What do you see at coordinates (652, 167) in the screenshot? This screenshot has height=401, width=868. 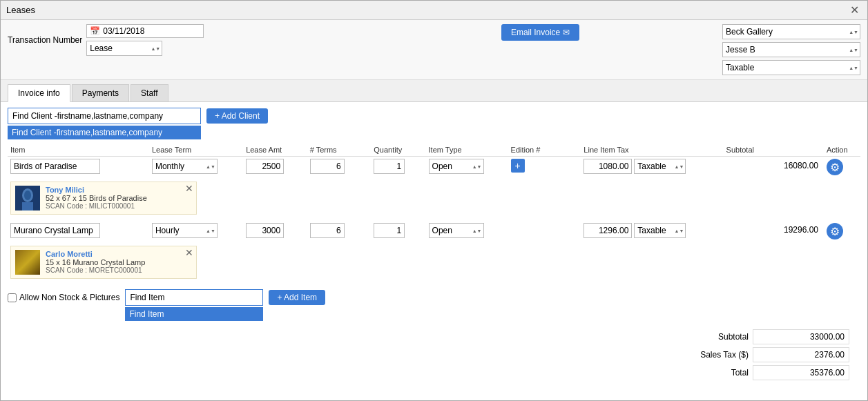 I see `line-tax-cell-1: Taxable Non-Taxable` at bounding box center [652, 167].